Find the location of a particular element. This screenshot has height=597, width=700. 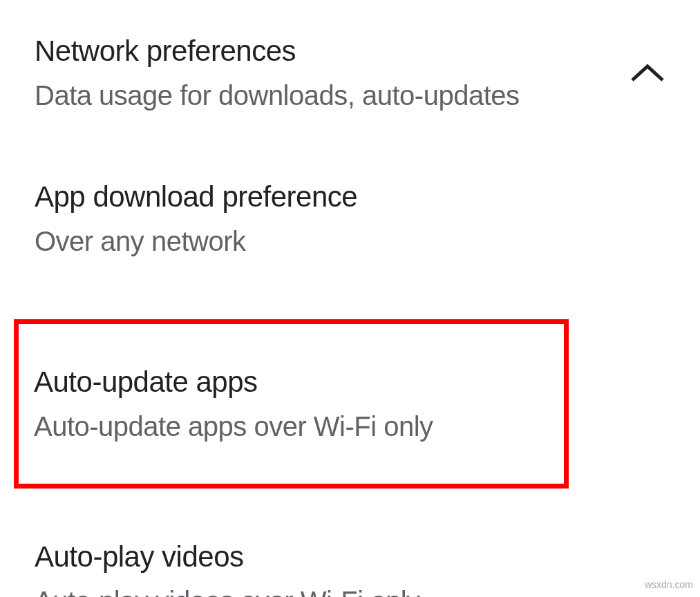

setting-value: Over any network is located at coordinates (350, 242).